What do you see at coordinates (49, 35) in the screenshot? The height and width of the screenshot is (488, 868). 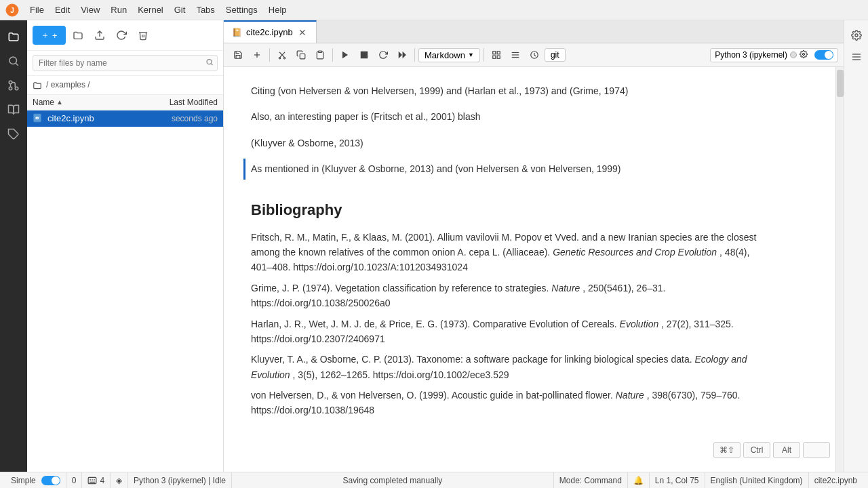 I see `new-button: ＋ +` at bounding box center [49, 35].